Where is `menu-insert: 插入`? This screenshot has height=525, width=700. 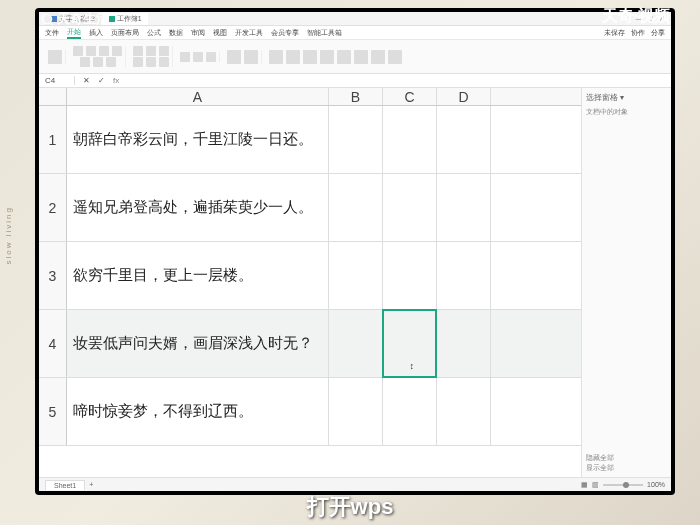 menu-insert: 插入 is located at coordinates (96, 33).